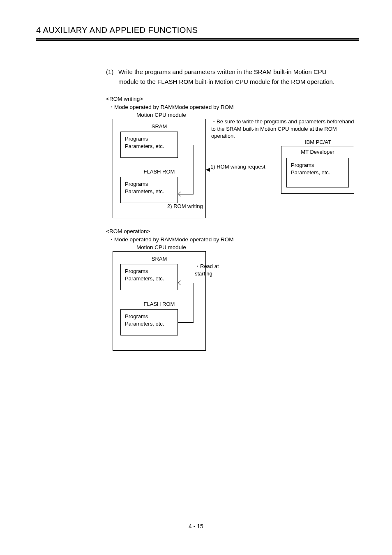  I want to click on item-text: Write the programs and parameters writte…, so click(233, 77).